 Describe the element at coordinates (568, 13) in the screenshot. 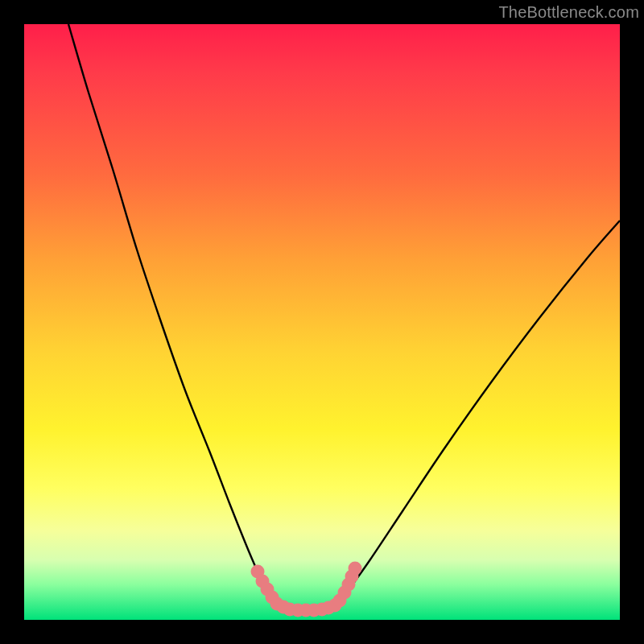

I see `watermark-text: TheBottleneck.com` at that location.